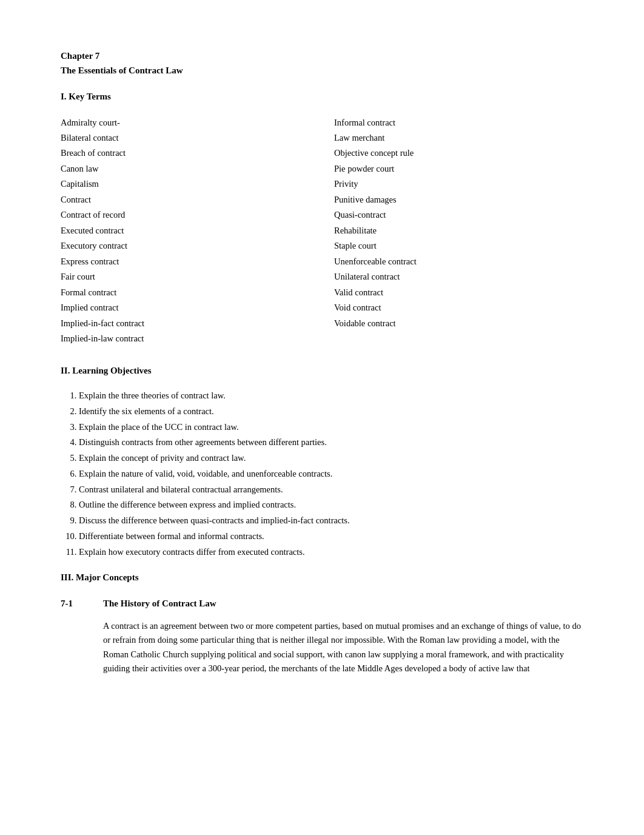  I want to click on subsection-heading: 7-1 The History of Contract Law, so click(322, 604).